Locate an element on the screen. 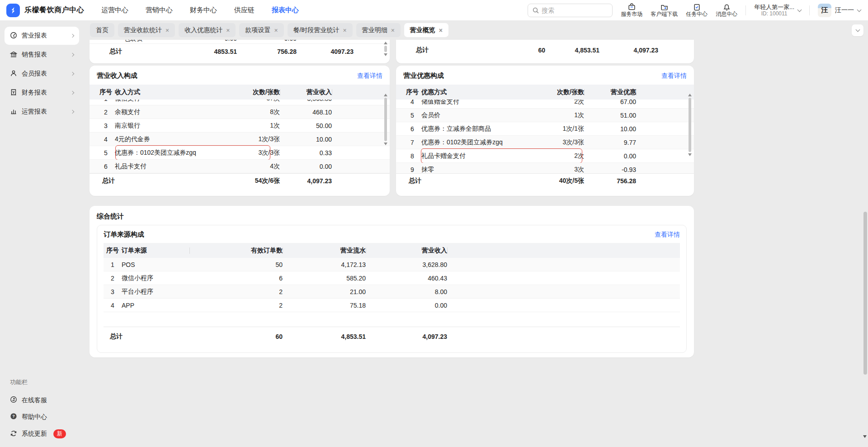  store-switcher: 年轻人第一家... ID: 100011 is located at coordinates (778, 10).